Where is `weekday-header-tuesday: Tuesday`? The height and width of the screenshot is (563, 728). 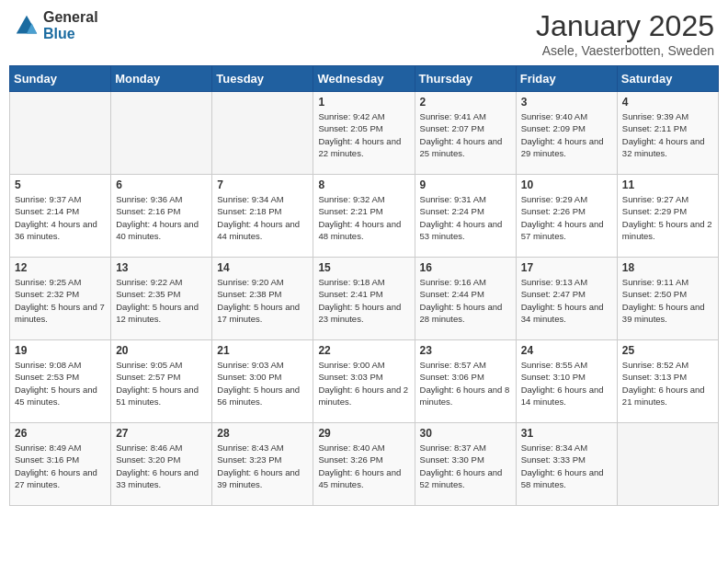
weekday-header-tuesday: Tuesday is located at coordinates (263, 79).